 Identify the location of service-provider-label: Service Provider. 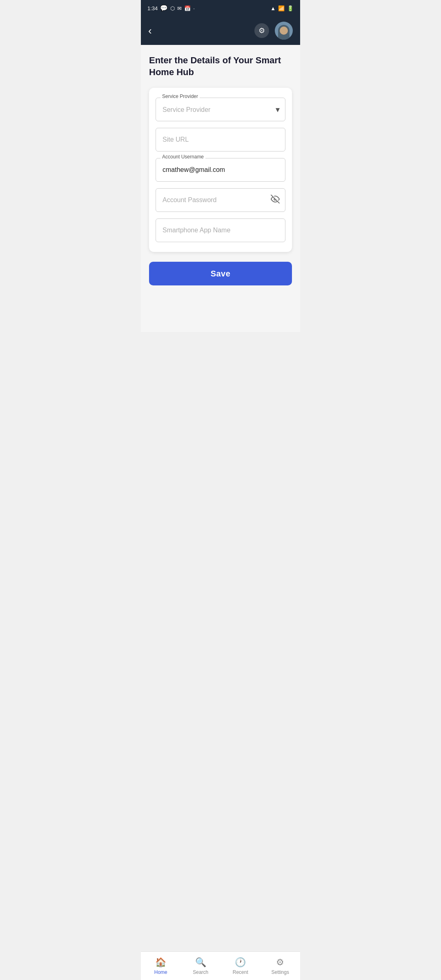
(180, 96).